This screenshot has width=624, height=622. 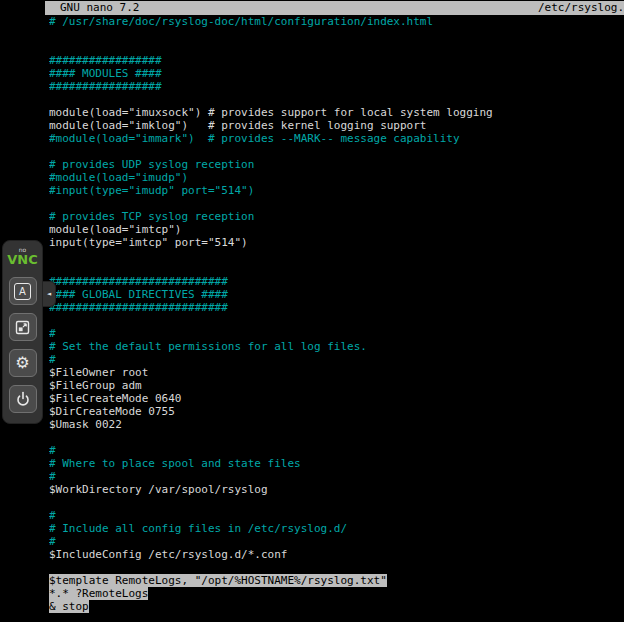 What do you see at coordinates (336, 22) in the screenshot?
I see `terminal-line: # /usr/share/doc/rsyslog-doc/html/config…` at bounding box center [336, 22].